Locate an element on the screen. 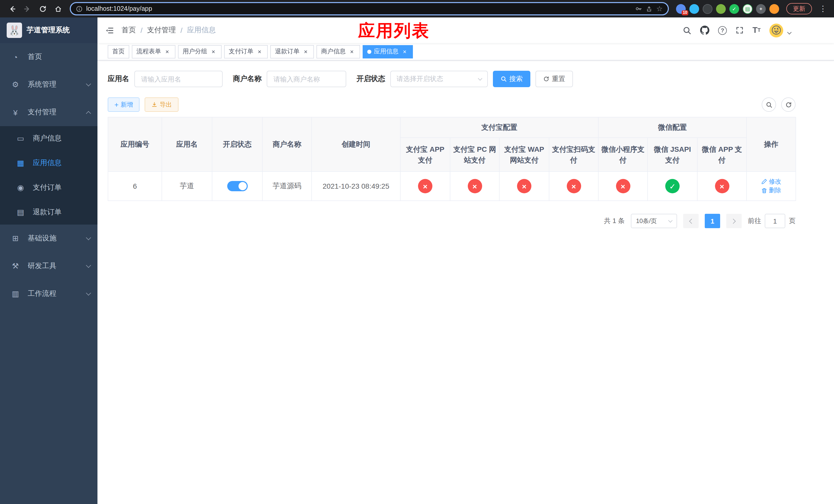 This screenshot has height=504, width=834. logo-bar: 🐰 芋道管理系统 is located at coordinates (49, 30).